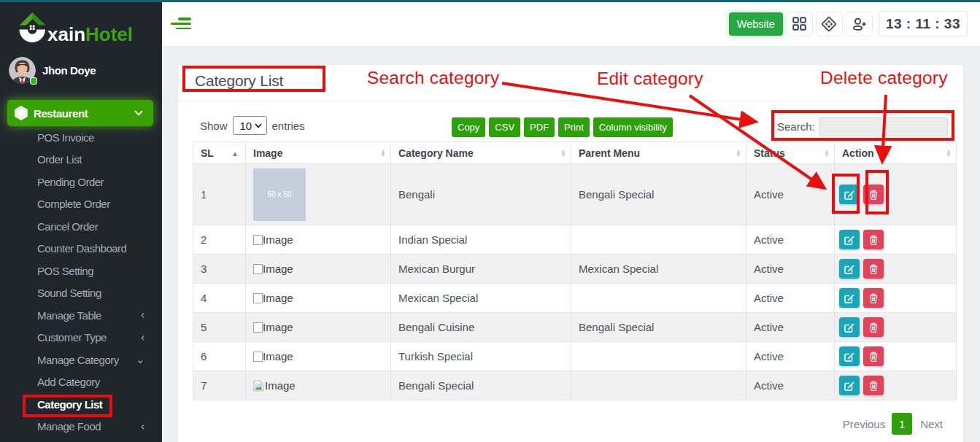  What do you see at coordinates (482, 386) in the screenshot?
I see `cell-category: Bengali Special` at bounding box center [482, 386].